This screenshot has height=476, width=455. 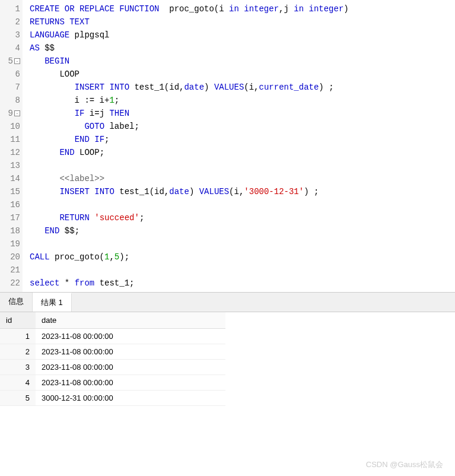 I want to click on table-row: 42023-11-08 00:00:00, so click(x=113, y=383).